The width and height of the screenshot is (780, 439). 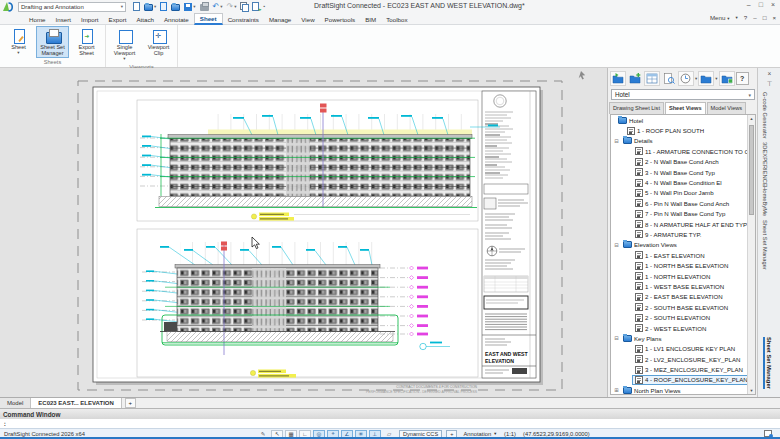 I want to click on scrollbar-thumb, so click(x=752, y=170).